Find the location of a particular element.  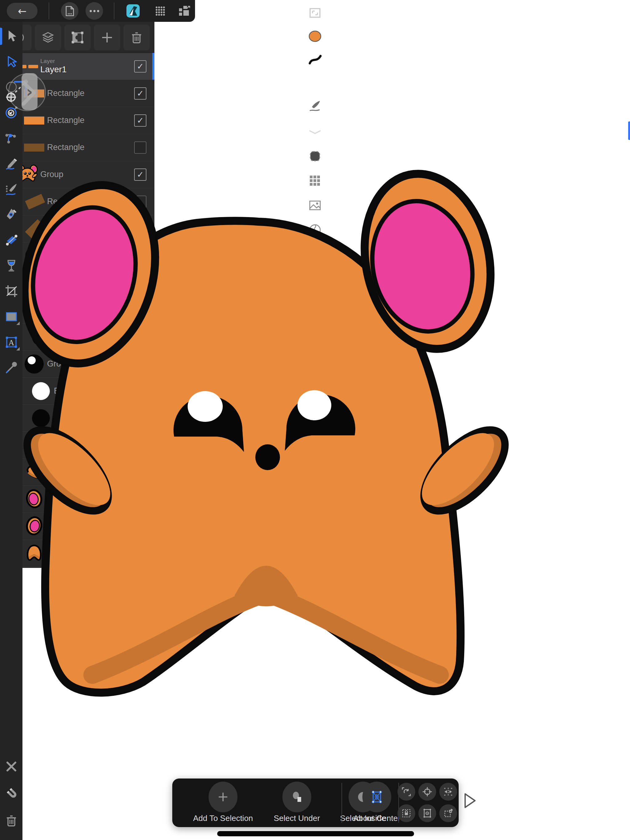

crosshair-target-icon is located at coordinates (427, 791).